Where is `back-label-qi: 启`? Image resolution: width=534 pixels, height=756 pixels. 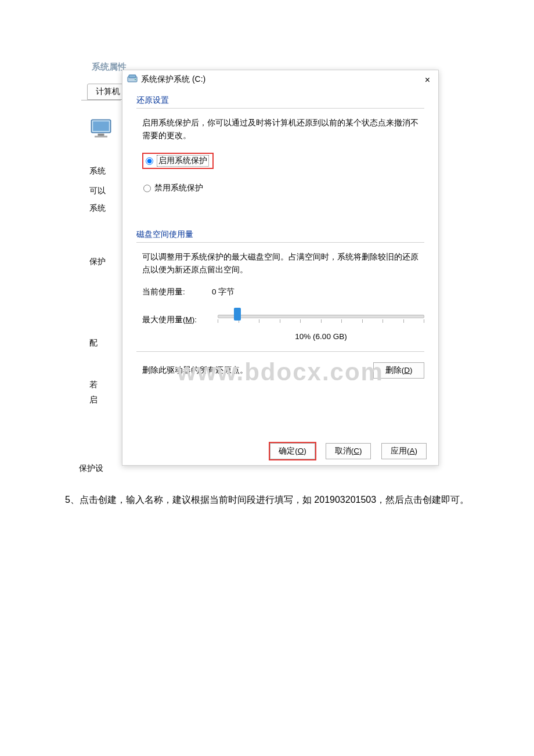 back-label-qi: 启 is located at coordinates (105, 399).